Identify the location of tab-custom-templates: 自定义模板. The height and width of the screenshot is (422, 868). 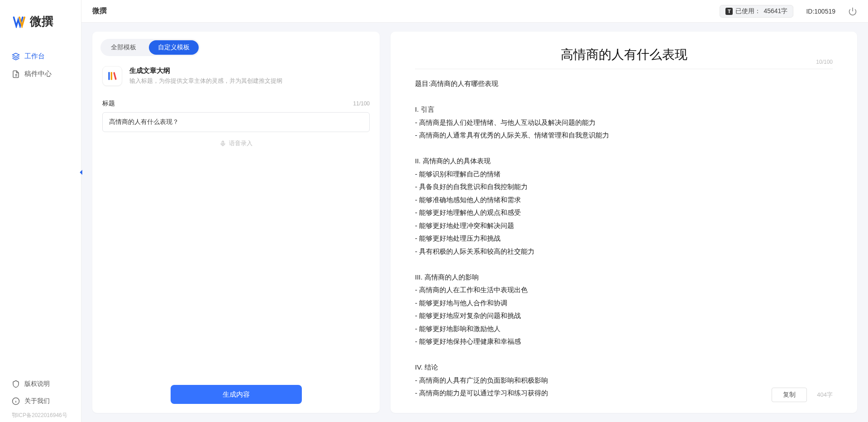
(174, 47).